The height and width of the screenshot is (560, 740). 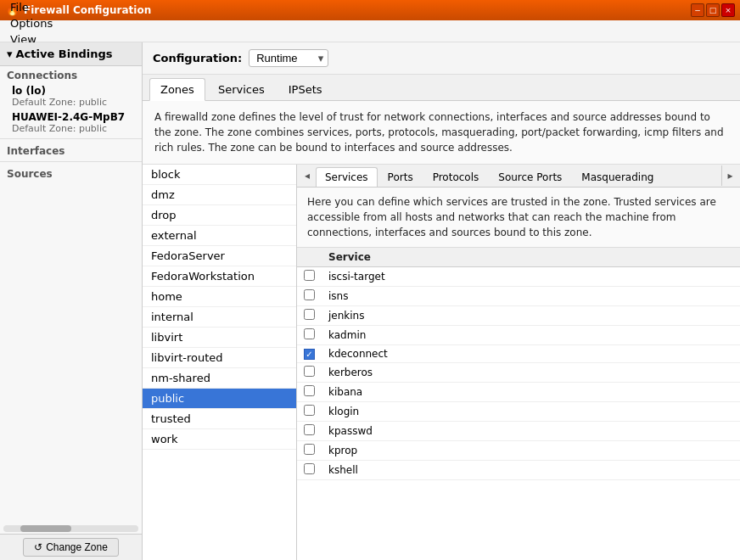 What do you see at coordinates (530, 176) in the screenshot?
I see `sub-tab-source_ports: Source Ports` at bounding box center [530, 176].